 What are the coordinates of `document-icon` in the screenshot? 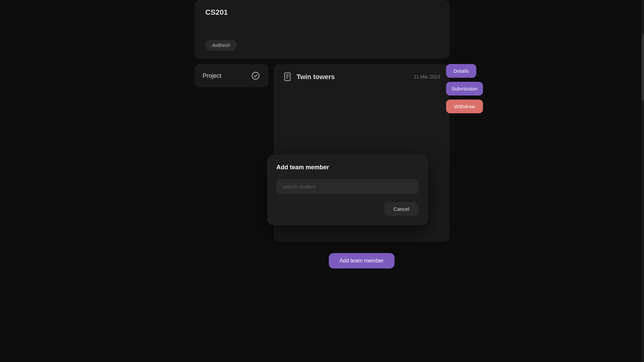 It's located at (288, 77).